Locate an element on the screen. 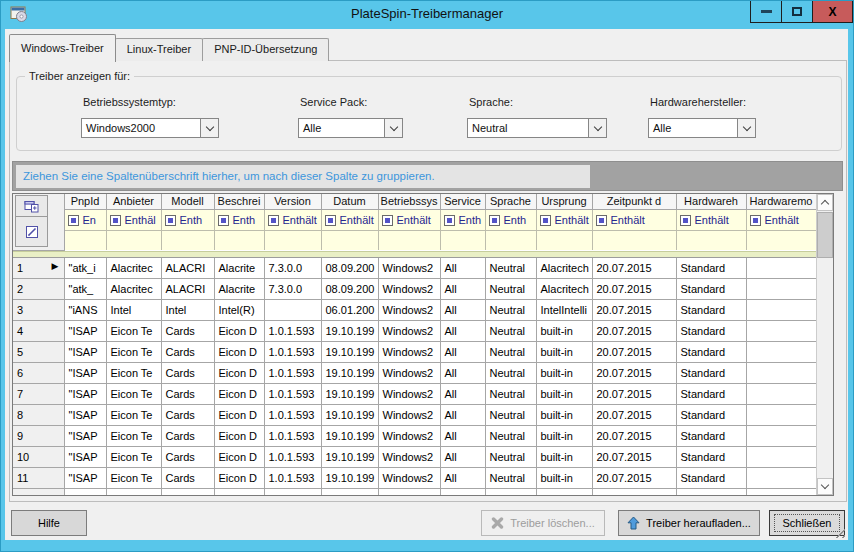 This screenshot has height=552, width=854. row-header: 3 is located at coordinates (38, 310).